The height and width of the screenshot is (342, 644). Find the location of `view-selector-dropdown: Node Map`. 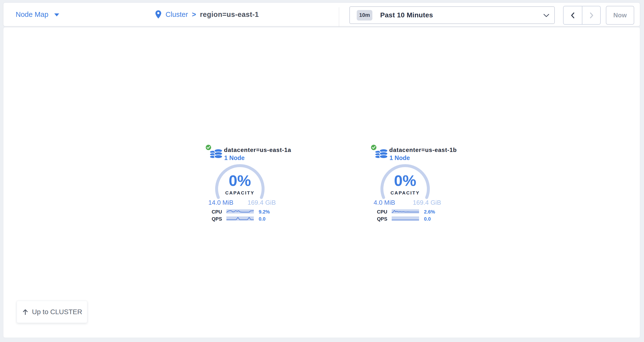

view-selector-dropdown: Node Map is located at coordinates (38, 14).